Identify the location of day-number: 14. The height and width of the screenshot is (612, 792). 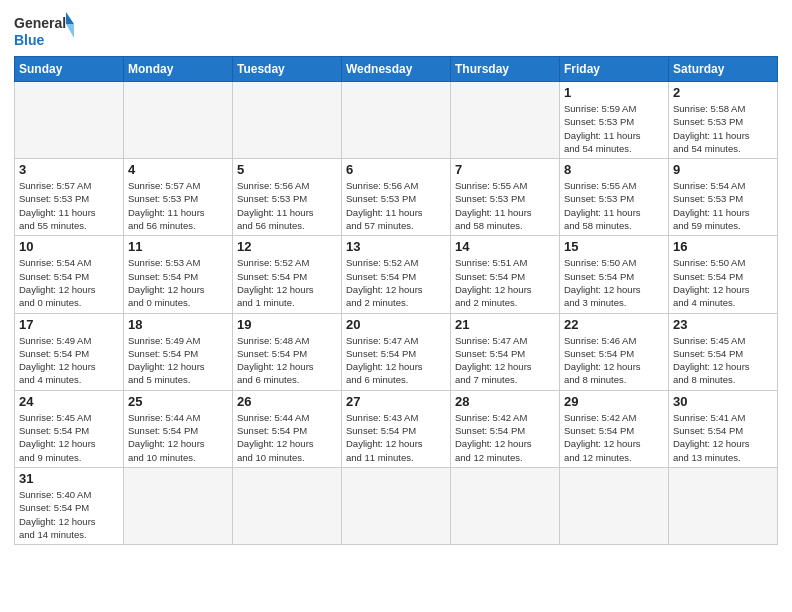
(505, 246).